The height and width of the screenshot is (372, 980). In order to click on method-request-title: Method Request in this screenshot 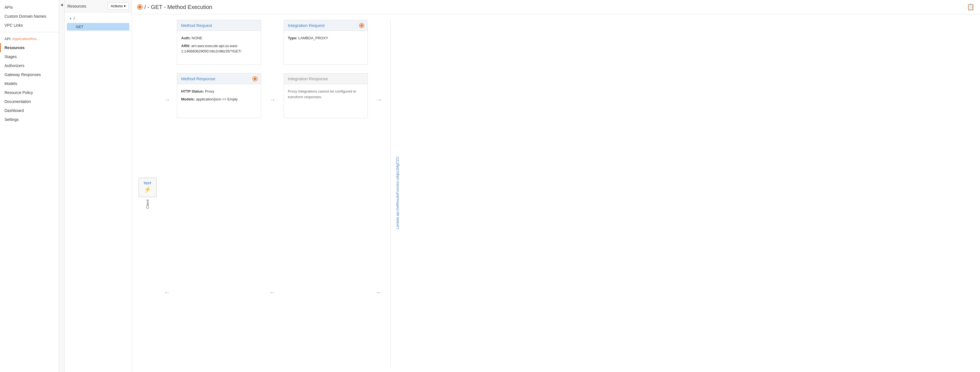, I will do `click(196, 25)`.